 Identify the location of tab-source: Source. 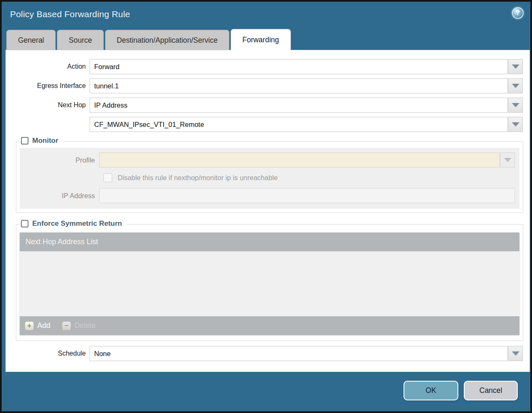
(80, 40).